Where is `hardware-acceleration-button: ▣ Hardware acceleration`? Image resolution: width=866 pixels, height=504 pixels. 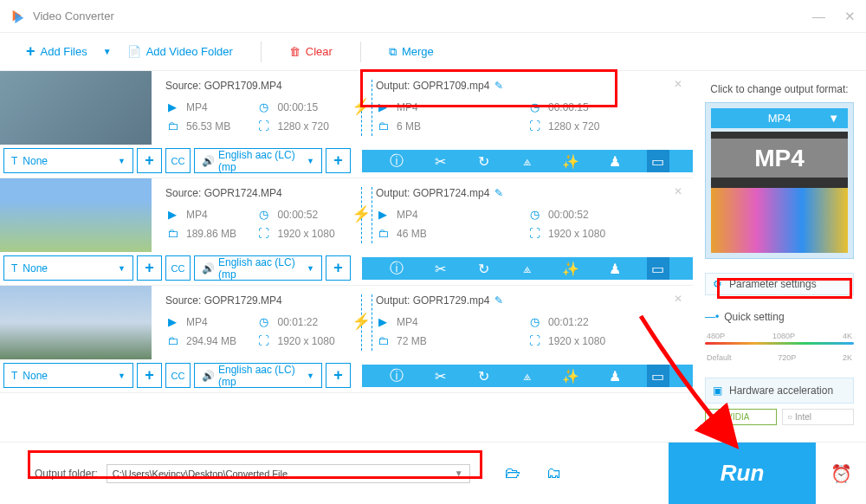
hardware-acceleration-button: ▣ Hardware acceleration is located at coordinates (779, 391).